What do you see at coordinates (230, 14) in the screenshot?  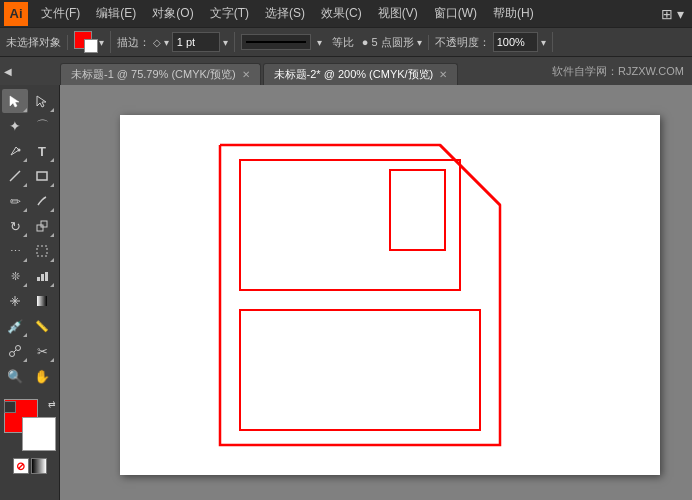 I see `menu-type: 文字(T)` at bounding box center [230, 14].